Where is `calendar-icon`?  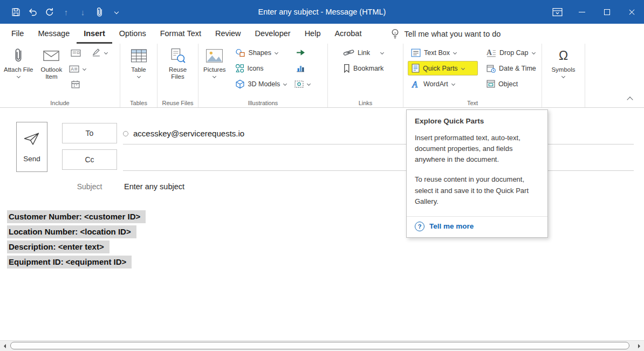 calendar-icon is located at coordinates (76, 84).